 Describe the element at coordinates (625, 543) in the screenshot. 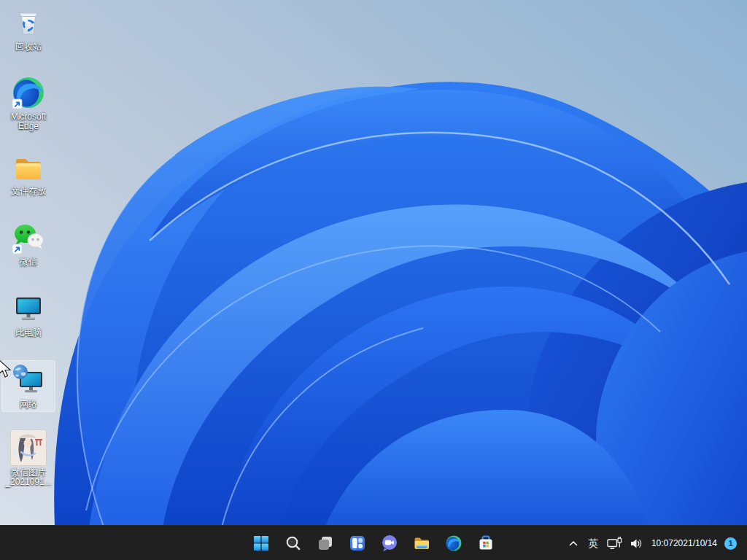

I see `network-volume-button` at that location.